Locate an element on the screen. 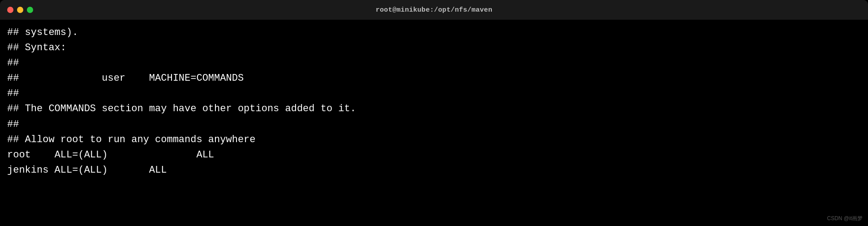 This screenshot has width=868, height=226. terminal-line-10: jenkins ALL=(ALL) ALL is located at coordinates (434, 170).